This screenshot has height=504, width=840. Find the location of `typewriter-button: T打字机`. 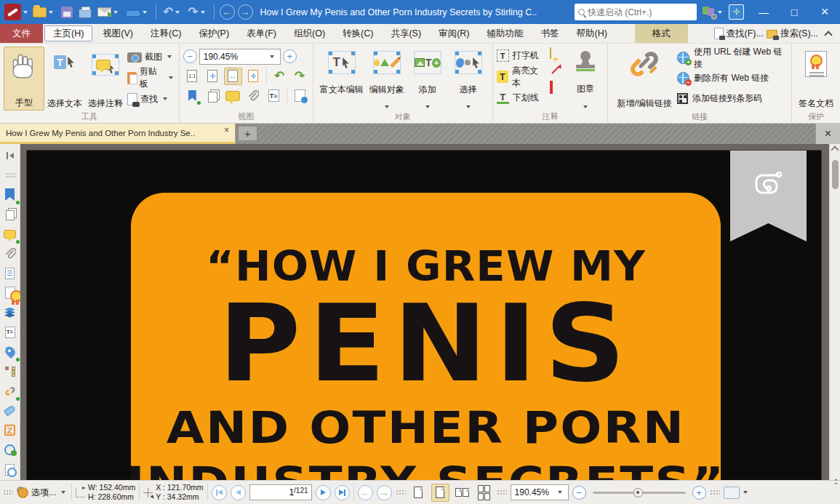

typewriter-button: T打字机 is located at coordinates (521, 55).